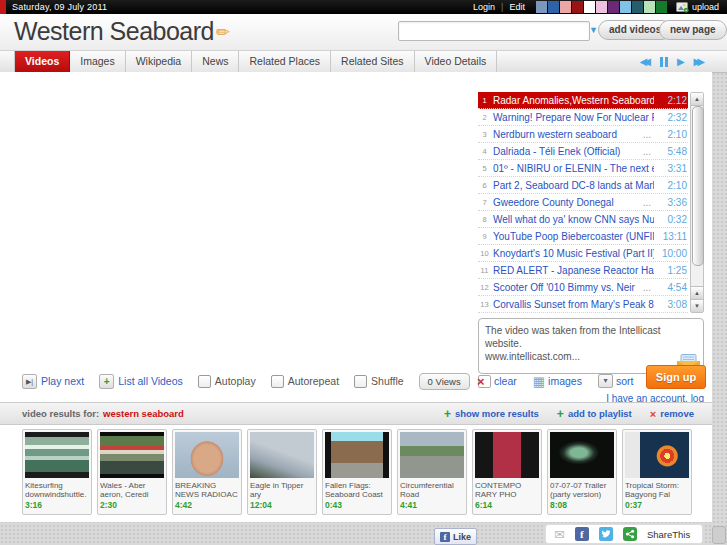  What do you see at coordinates (282, 472) in the screenshot?
I see `video-result-card: Eagle in Tipper ary12:04` at bounding box center [282, 472].